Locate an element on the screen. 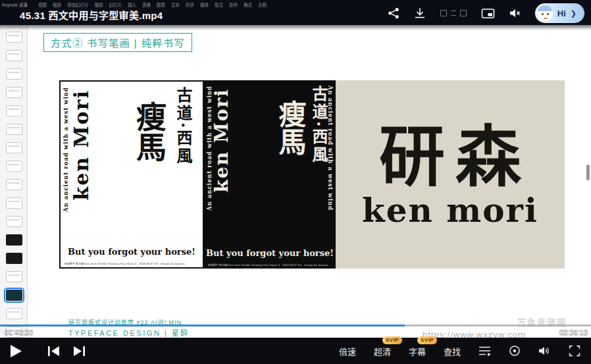 This screenshot has width=591, height=364. panel2-cn-large: 瘦馬 is located at coordinates (290, 128).